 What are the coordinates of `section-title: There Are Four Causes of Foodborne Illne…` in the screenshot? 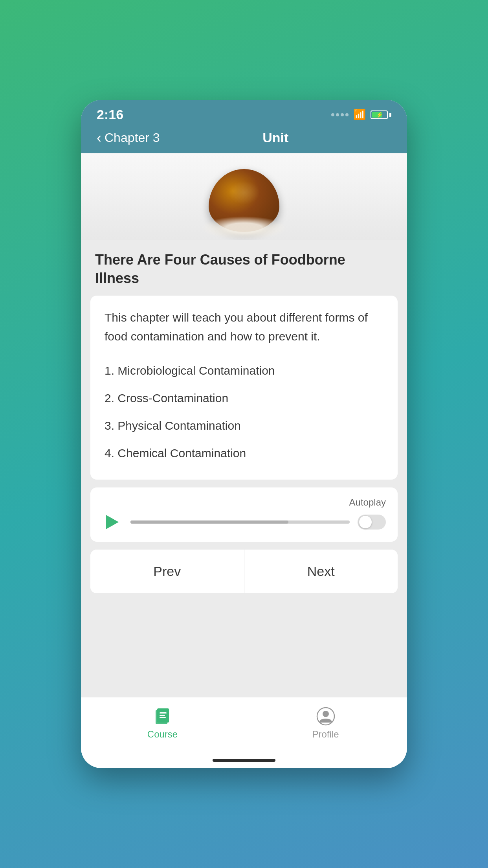 It's located at (244, 269).